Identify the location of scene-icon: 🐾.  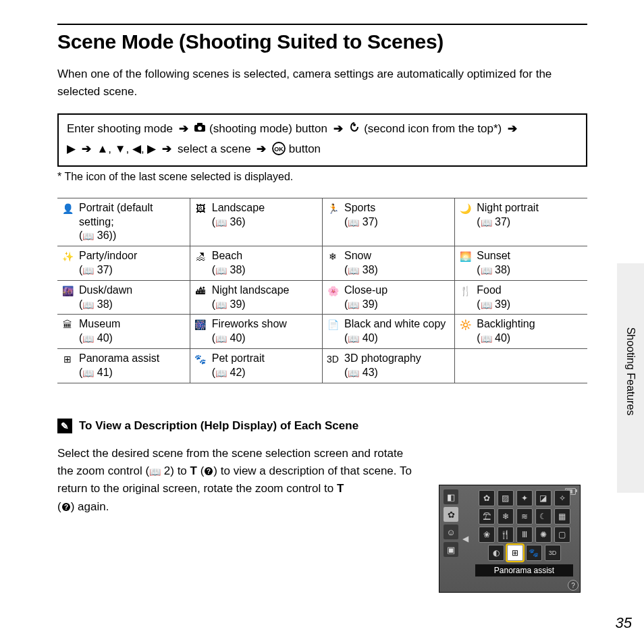
(200, 358).